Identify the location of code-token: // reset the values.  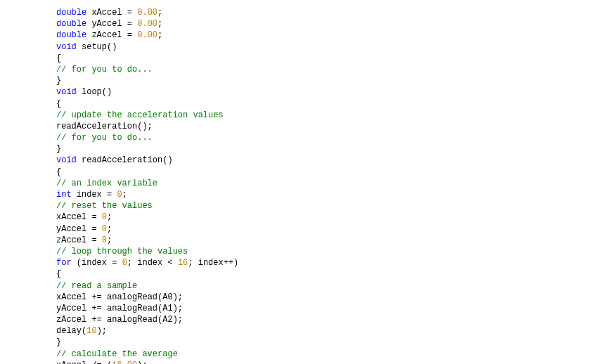
(104, 206).